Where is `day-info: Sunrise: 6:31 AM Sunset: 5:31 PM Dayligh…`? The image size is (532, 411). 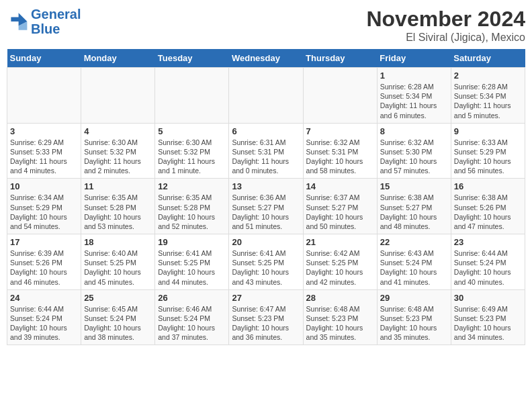 day-info: Sunrise: 6:31 AM Sunset: 5:31 PM Dayligh… is located at coordinates (266, 157).